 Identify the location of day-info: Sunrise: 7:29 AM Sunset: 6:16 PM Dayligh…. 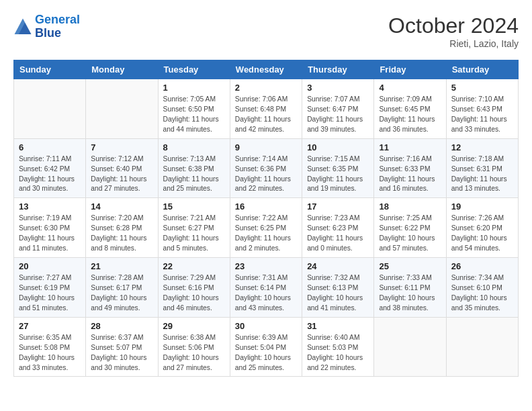
(194, 293).